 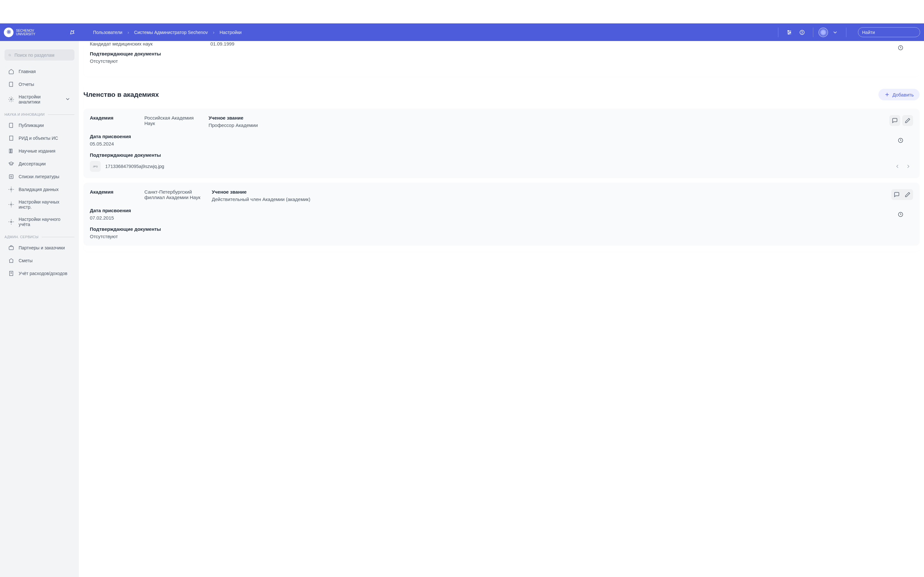 What do you see at coordinates (40, 151) in the screenshot?
I see `sidebar-item-sci-editions: Научные издания` at bounding box center [40, 151].